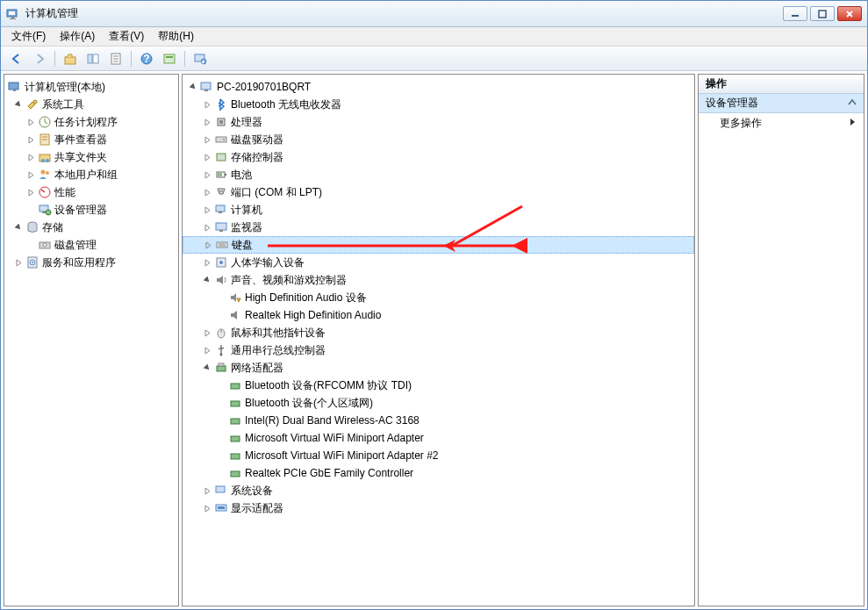  What do you see at coordinates (439, 192) in the screenshot?
I see `device-ports: 端口 (COM 和 LPT)` at bounding box center [439, 192].